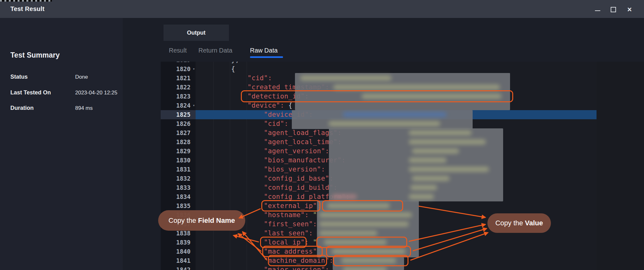 Image resolution: width=644 pixels, height=270 pixels. I want to click on line-number: 1829, so click(178, 151).